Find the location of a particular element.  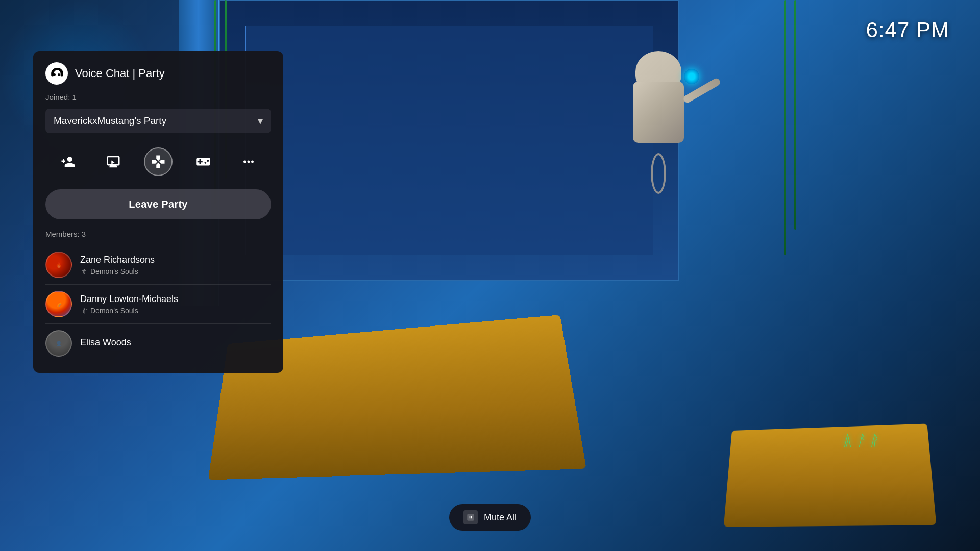

member-info-elisa: Elisa Woods is located at coordinates (176, 344).